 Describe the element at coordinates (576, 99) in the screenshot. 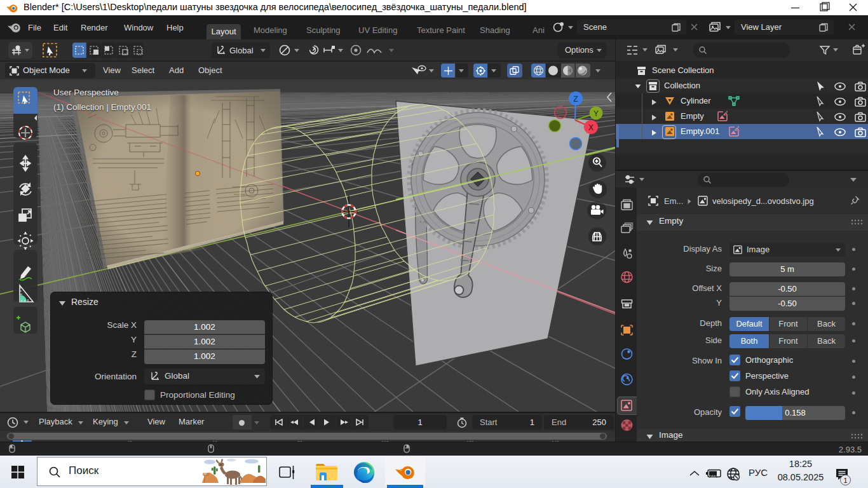

I see `svg-text: Z` at that location.